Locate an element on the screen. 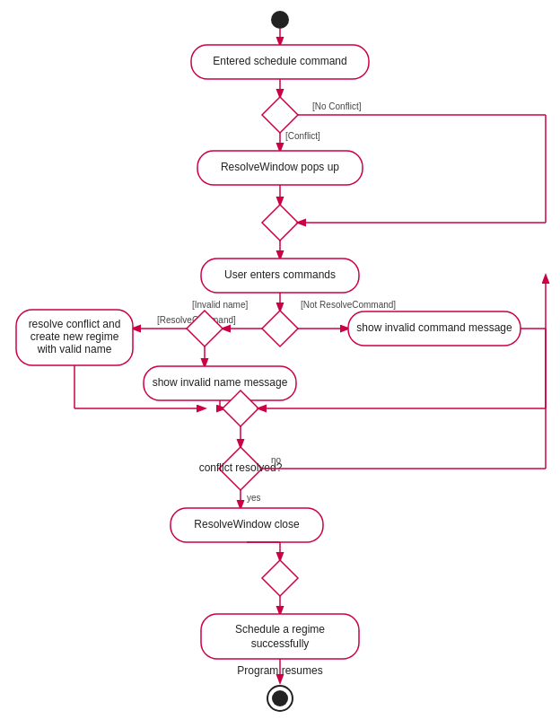 The image size is (560, 728). no-label: no is located at coordinates (276, 460).